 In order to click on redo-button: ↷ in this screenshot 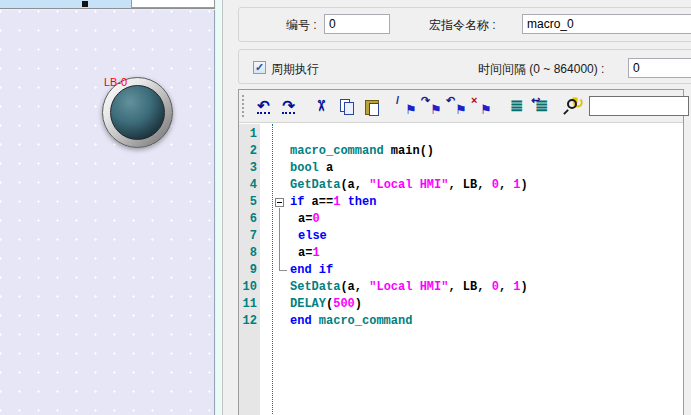, I will do `click(288, 106)`.